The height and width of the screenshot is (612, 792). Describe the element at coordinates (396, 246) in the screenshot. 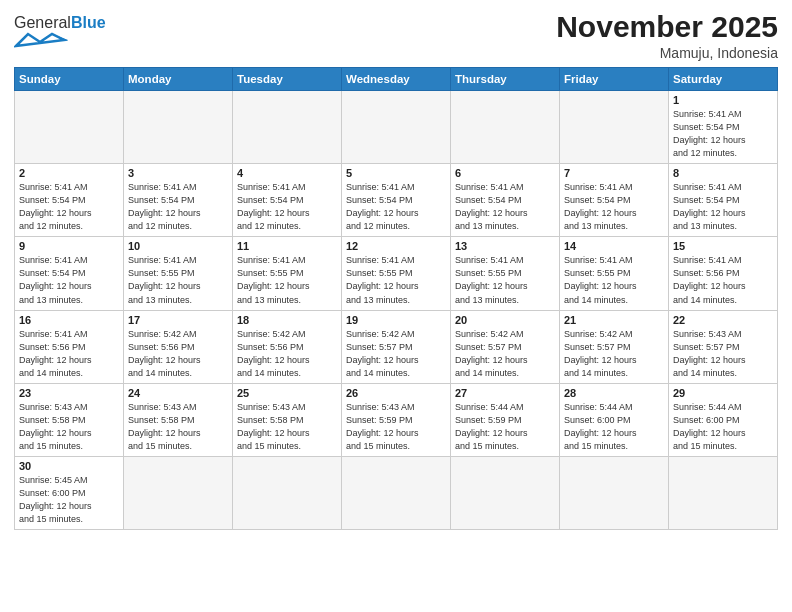

I see `day-number: 12` at that location.